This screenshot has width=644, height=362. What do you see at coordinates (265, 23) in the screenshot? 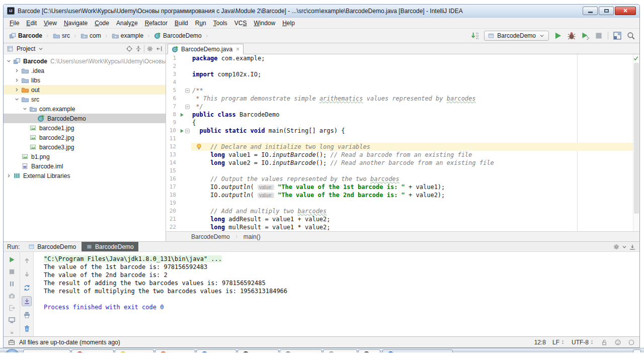
I see `menu-window: Window` at bounding box center [265, 23].